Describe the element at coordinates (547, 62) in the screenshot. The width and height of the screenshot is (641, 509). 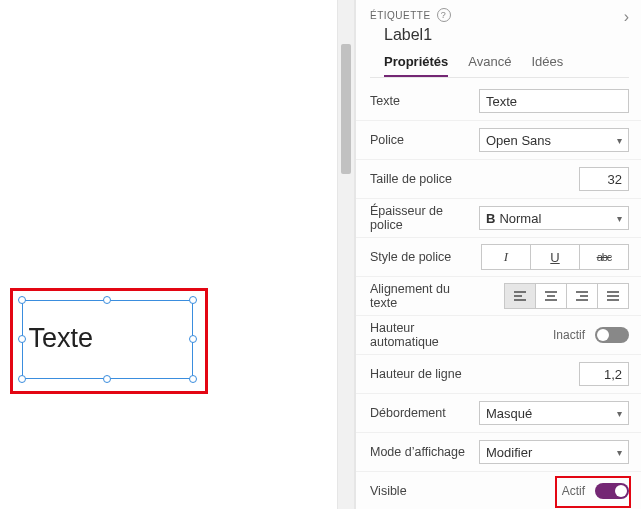
I see `tab-ideas: Idées` at that location.